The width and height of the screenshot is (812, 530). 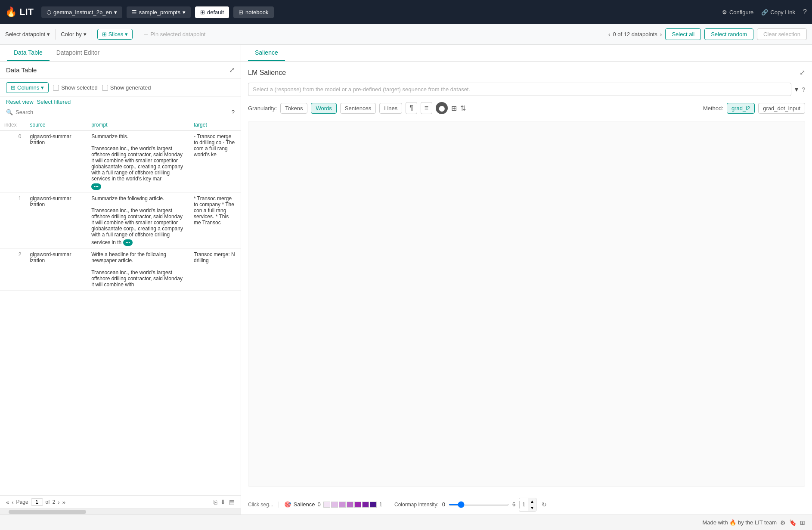 What do you see at coordinates (48, 502) in the screenshot?
I see `of-label: of` at bounding box center [48, 502].